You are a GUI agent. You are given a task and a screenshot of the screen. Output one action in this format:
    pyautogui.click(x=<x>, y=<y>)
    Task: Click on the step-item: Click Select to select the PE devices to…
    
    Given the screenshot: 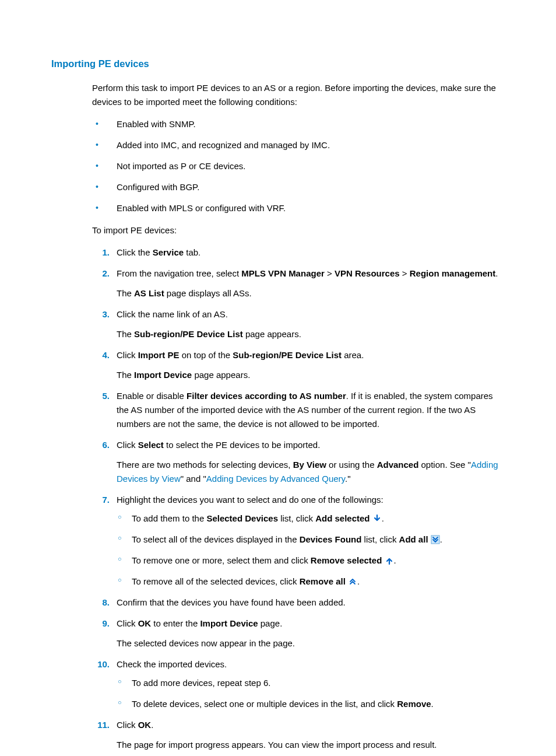 What is the action you would take?
    pyautogui.click(x=298, y=462)
    